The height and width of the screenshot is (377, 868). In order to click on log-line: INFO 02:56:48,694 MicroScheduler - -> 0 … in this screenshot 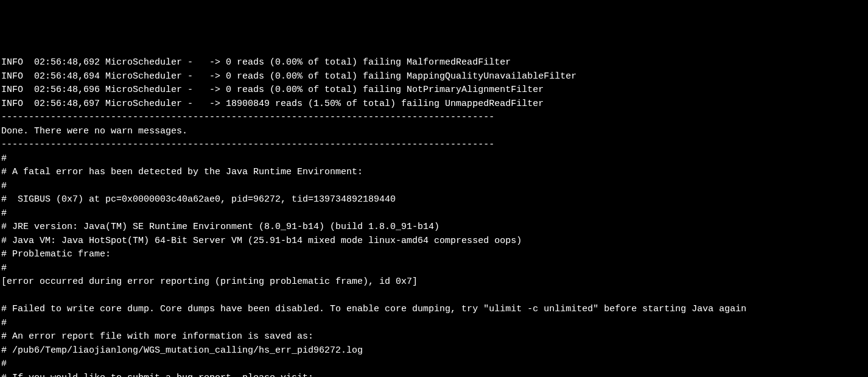, I will do `click(289, 77)`.